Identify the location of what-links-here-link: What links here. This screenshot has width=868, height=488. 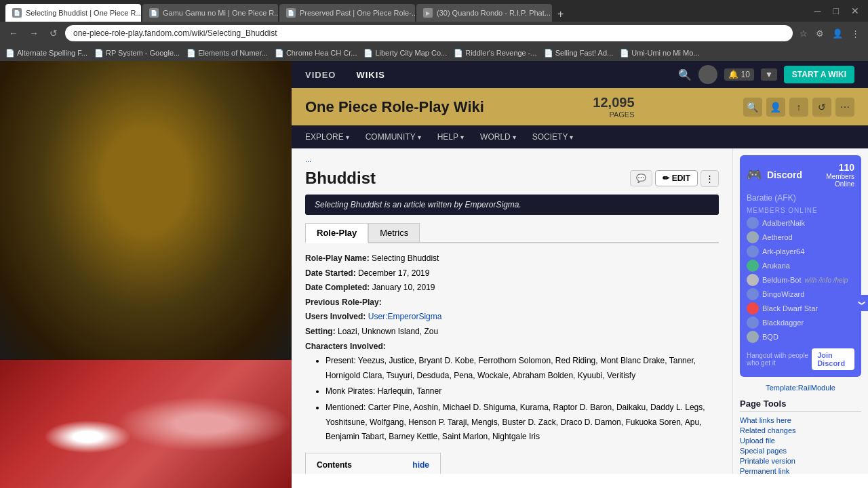
(800, 420).